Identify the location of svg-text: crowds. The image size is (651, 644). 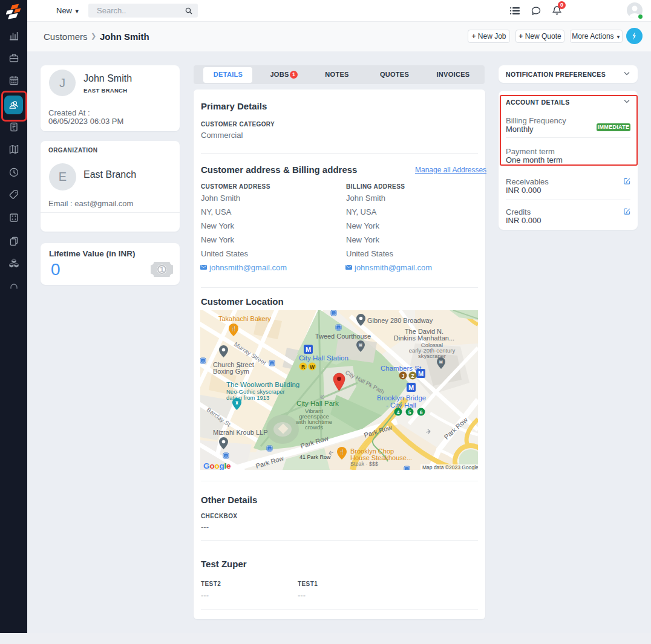
(314, 427).